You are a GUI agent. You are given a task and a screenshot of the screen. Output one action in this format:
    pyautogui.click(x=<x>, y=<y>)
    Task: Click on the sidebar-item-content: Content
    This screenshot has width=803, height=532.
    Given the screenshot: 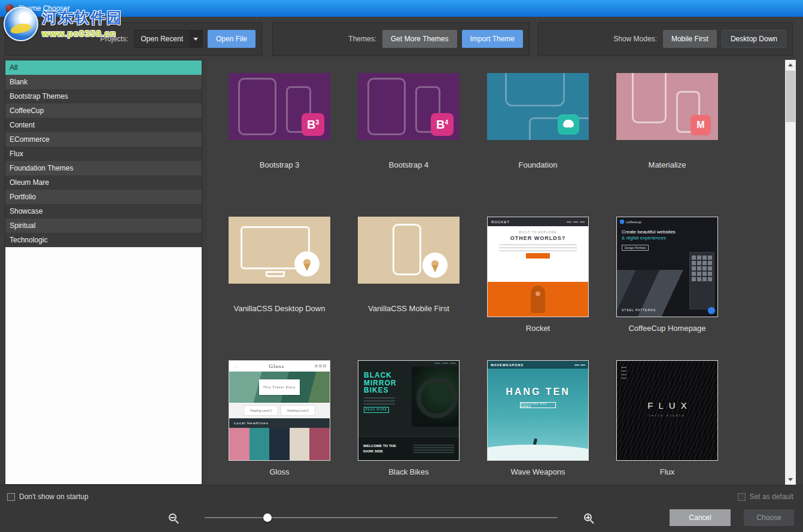 What is the action you would take?
    pyautogui.click(x=104, y=125)
    